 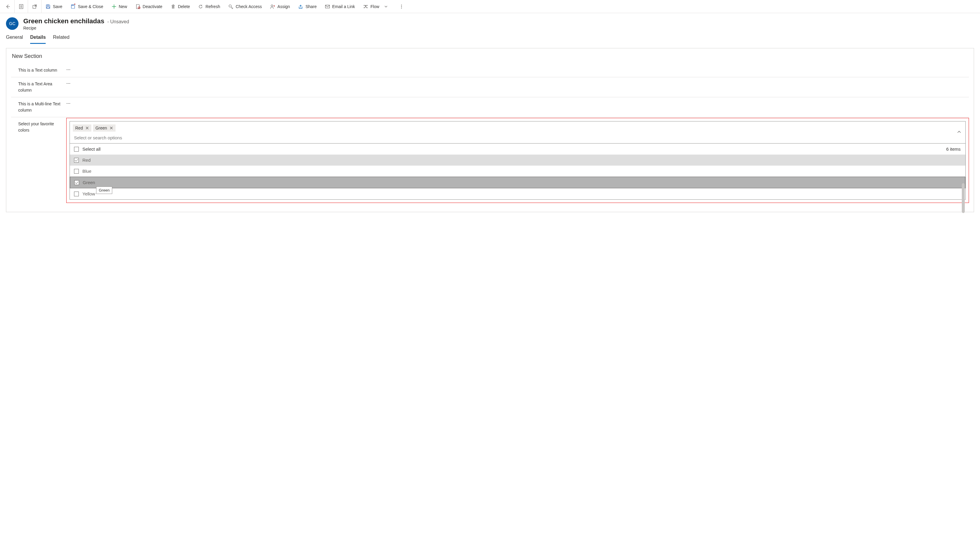 What do you see at coordinates (138, 7) in the screenshot?
I see `deactivate-icon` at bounding box center [138, 7].